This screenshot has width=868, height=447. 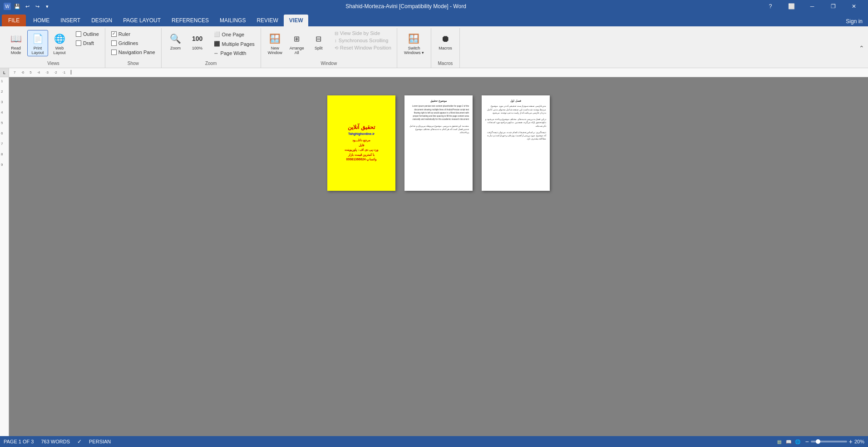 I want to click on tab-design: DESIGN, so click(x=102, y=20).